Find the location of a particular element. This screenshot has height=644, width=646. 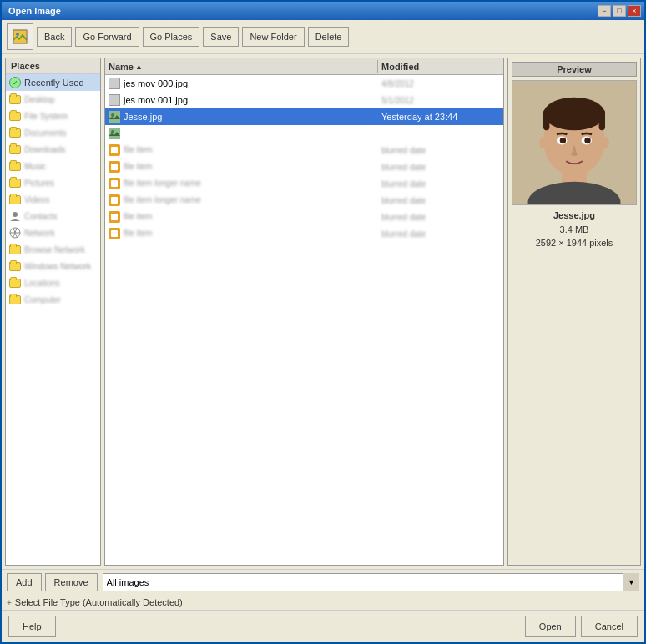

window-title: Open Image is located at coordinates (33, 11).